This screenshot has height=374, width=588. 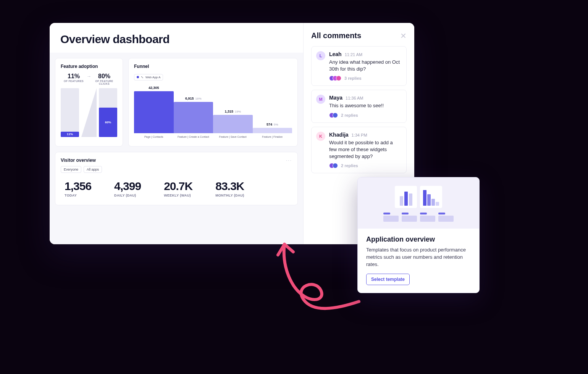 I want to click on funnel-card: Funnel ⤡ Web App A 42,305Page | Contacts…, so click(x=213, y=102).